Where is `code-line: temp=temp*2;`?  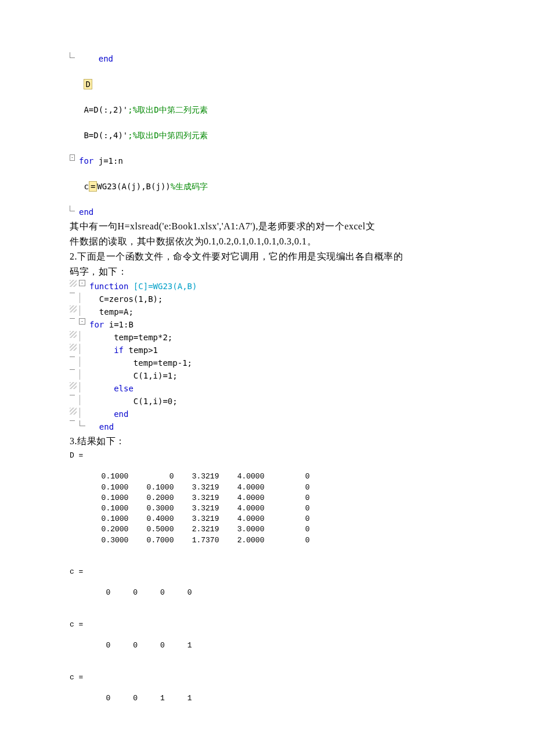 code-line: temp=temp*2; is located at coordinates (265, 337).